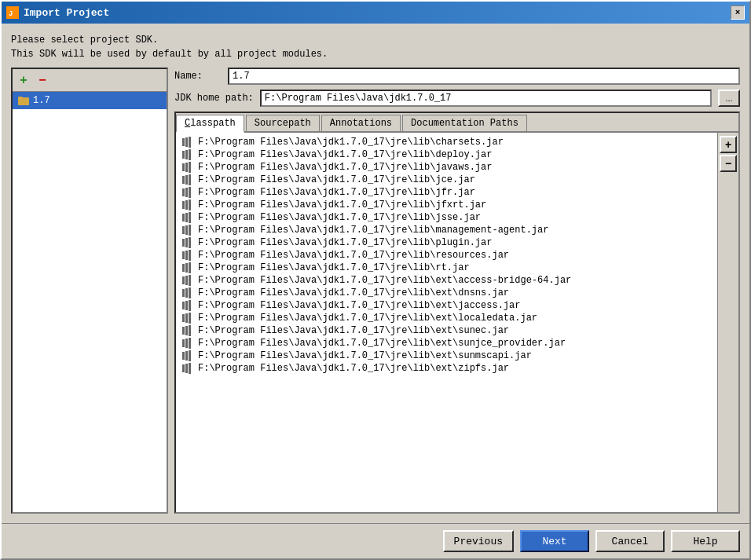 The width and height of the screenshot is (751, 560). Describe the element at coordinates (738, 13) in the screenshot. I see `close-button: ×` at that location.